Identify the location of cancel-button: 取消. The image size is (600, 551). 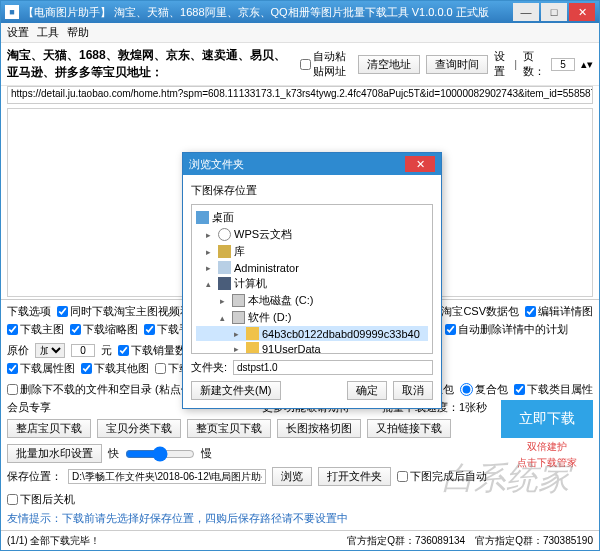
(413, 390).